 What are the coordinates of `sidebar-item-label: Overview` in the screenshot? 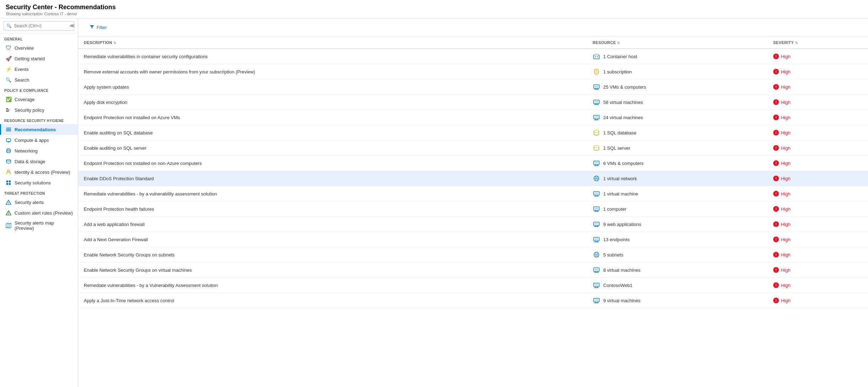 It's located at (24, 48).